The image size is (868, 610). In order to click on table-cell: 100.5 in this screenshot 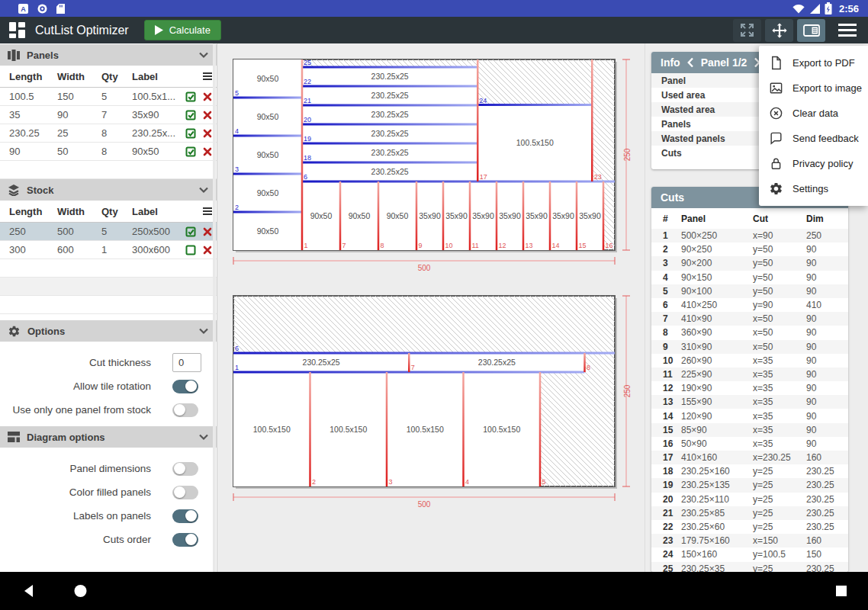, I will do `click(34, 96)`.